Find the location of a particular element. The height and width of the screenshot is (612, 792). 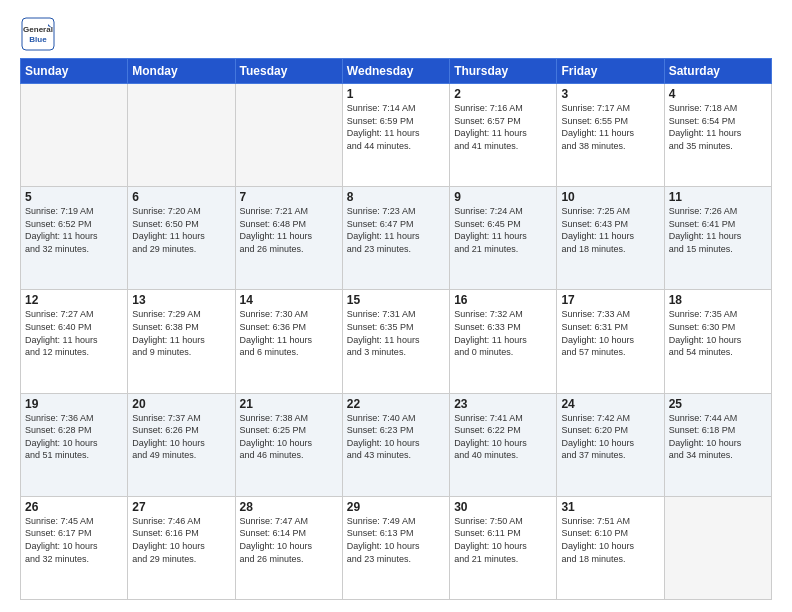

day-number: 31 is located at coordinates (610, 507).